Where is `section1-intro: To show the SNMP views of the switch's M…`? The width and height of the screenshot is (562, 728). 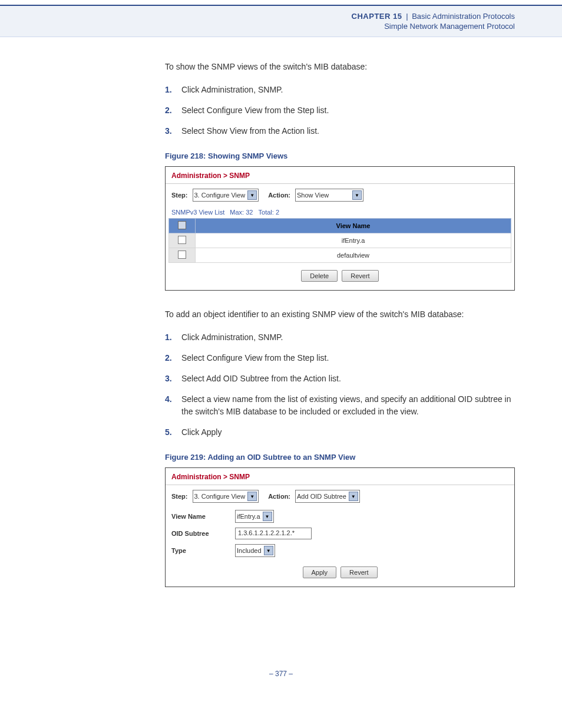 section1-intro: To show the SNMP views of the switch's M… is located at coordinates (340, 67).